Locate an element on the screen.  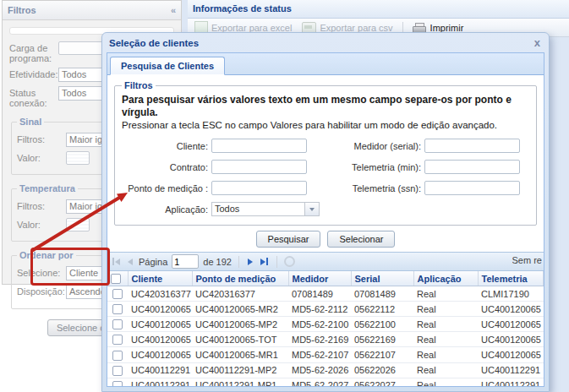
ponto-medicao-input is located at coordinates (259, 188).